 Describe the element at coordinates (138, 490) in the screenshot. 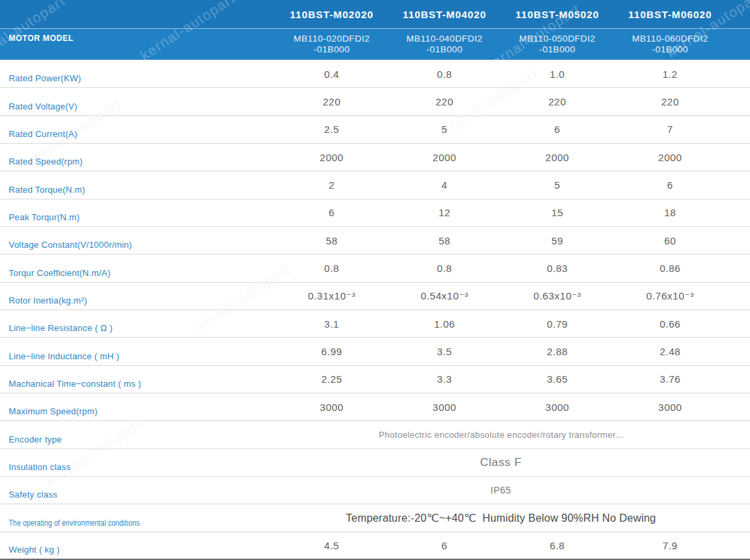

I see `spec-label-cell: Safety class` at that location.